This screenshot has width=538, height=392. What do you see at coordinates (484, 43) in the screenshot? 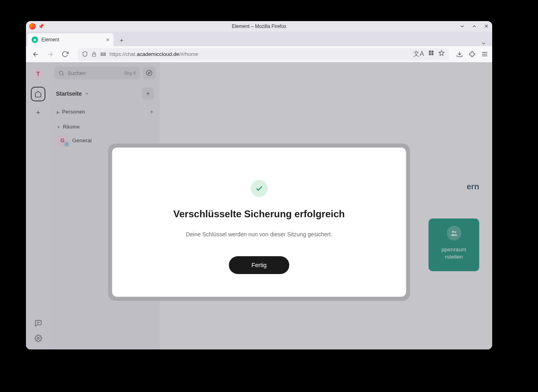
I see `all-tabs-button` at bounding box center [484, 43].